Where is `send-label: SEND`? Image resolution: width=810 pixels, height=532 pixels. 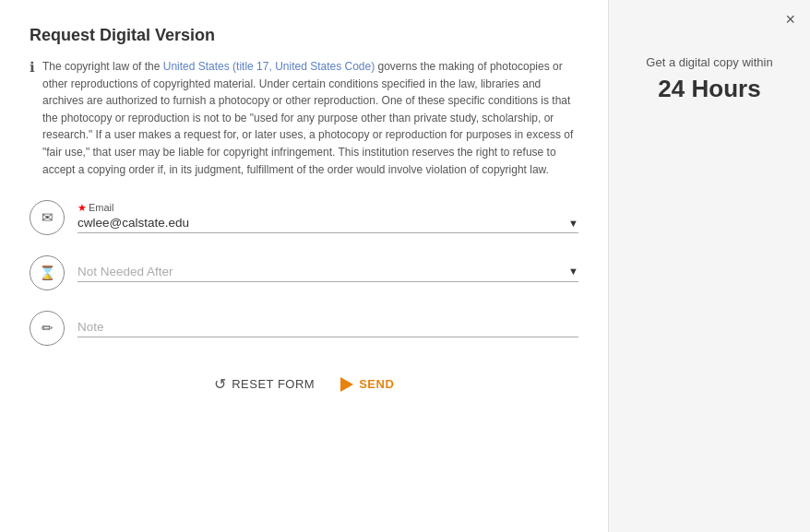 send-label: SEND is located at coordinates (376, 384).